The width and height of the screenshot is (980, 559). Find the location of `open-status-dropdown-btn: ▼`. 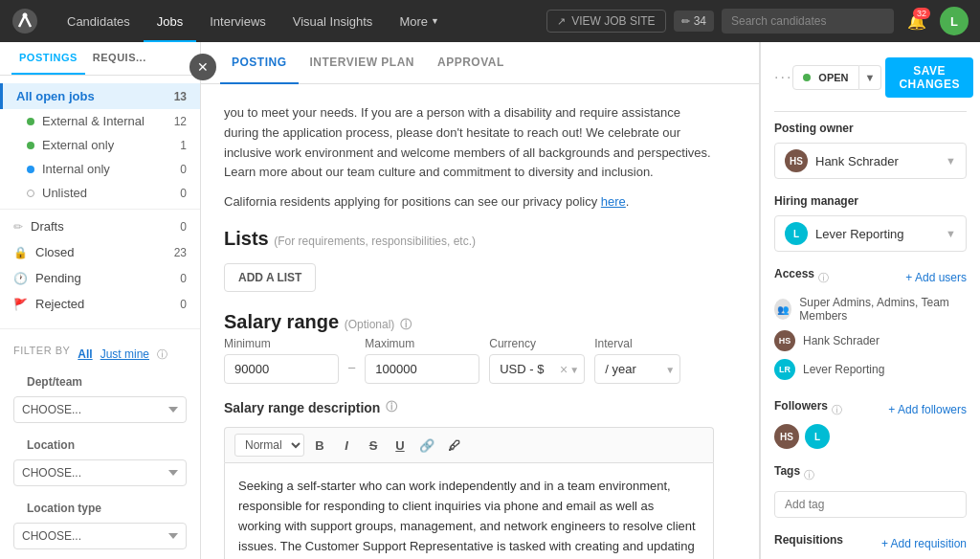

open-status-dropdown-btn: ▼ is located at coordinates (871, 78).